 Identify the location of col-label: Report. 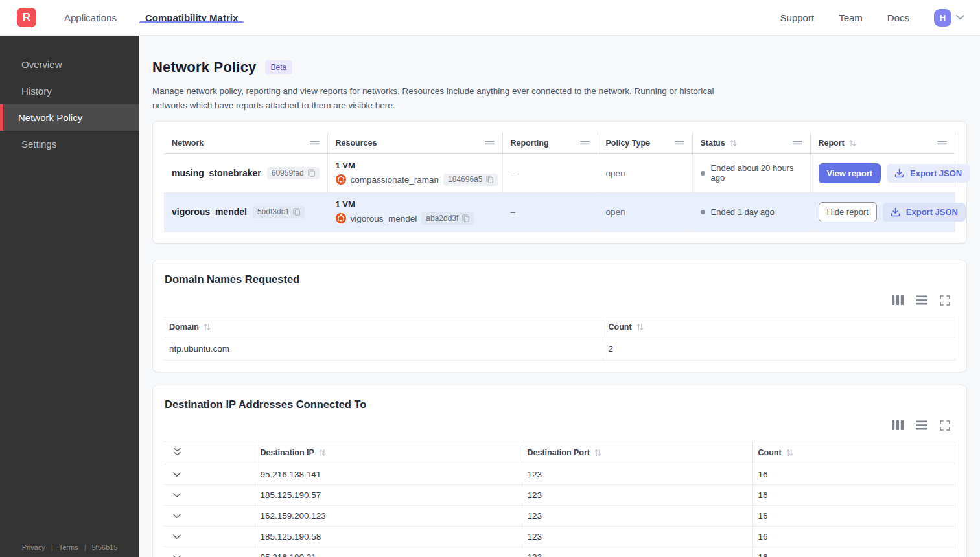
(832, 143).